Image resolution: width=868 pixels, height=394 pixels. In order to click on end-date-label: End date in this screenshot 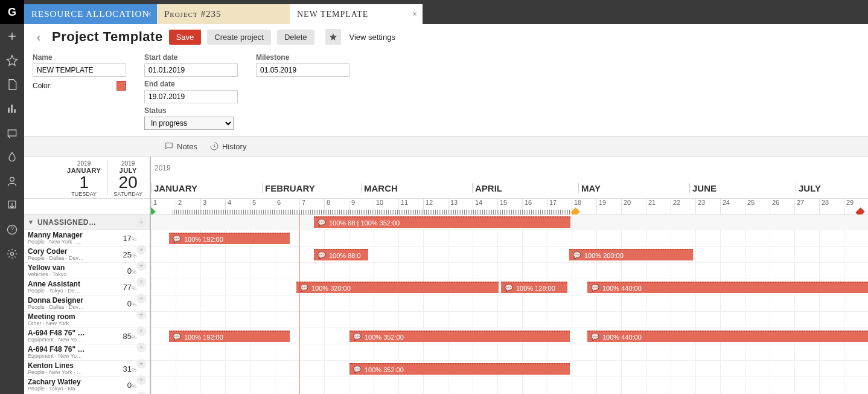, I will do `click(191, 84)`.